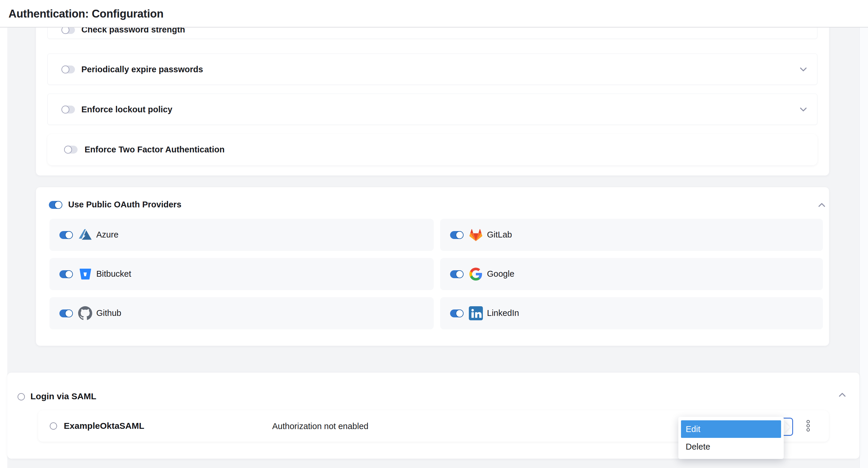 Image resolution: width=868 pixels, height=468 pixels. Describe the element at coordinates (433, 69) in the screenshot. I see `policy-row-periodically-expire-passwords: Periodically expire passwords` at that location.